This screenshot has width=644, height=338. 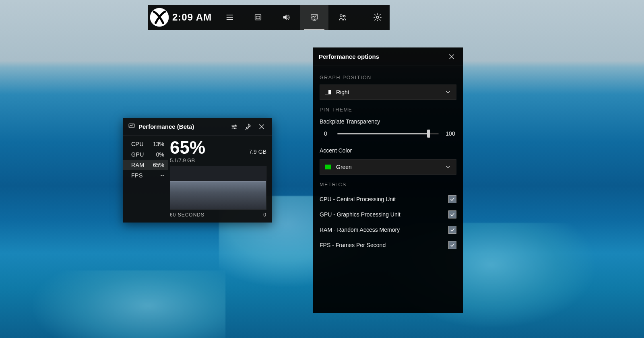 What do you see at coordinates (286, 17) in the screenshot?
I see `audio-button` at bounding box center [286, 17].